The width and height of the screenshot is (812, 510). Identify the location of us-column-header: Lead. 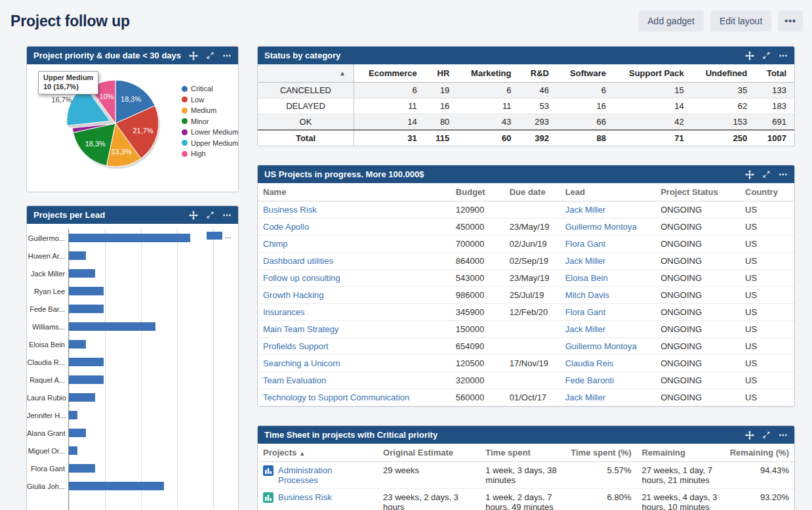
(608, 192).